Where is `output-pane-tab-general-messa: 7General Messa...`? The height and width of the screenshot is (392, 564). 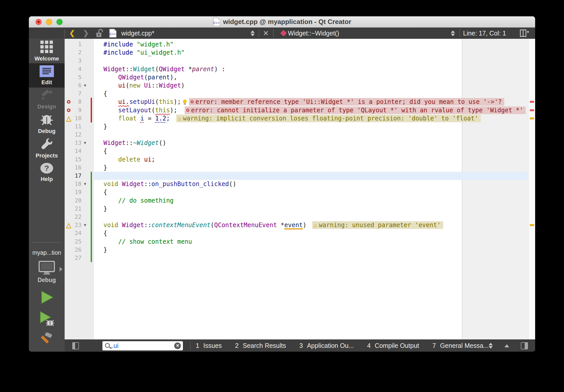
output-pane-tab-general-messa: 7General Messa... is located at coordinates (461, 346).